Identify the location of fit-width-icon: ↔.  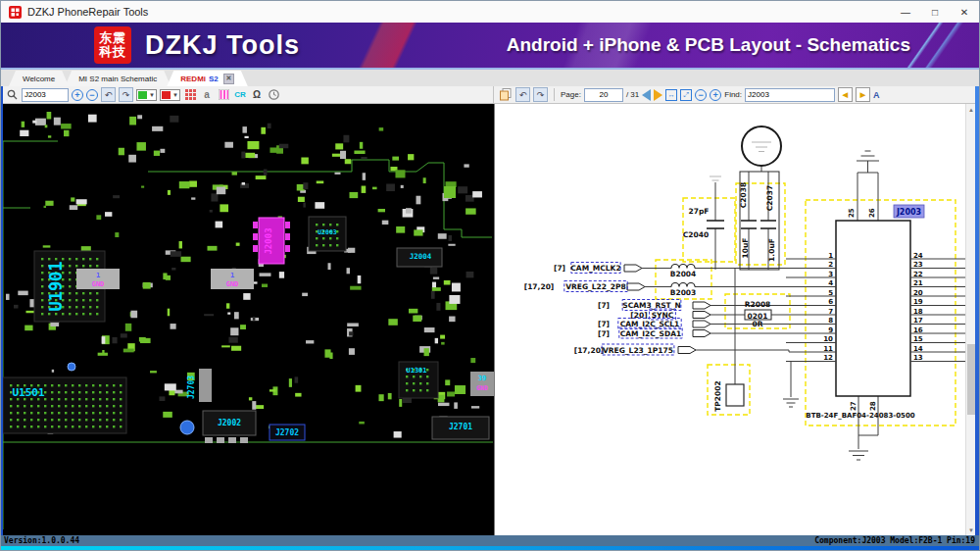
(671, 95).